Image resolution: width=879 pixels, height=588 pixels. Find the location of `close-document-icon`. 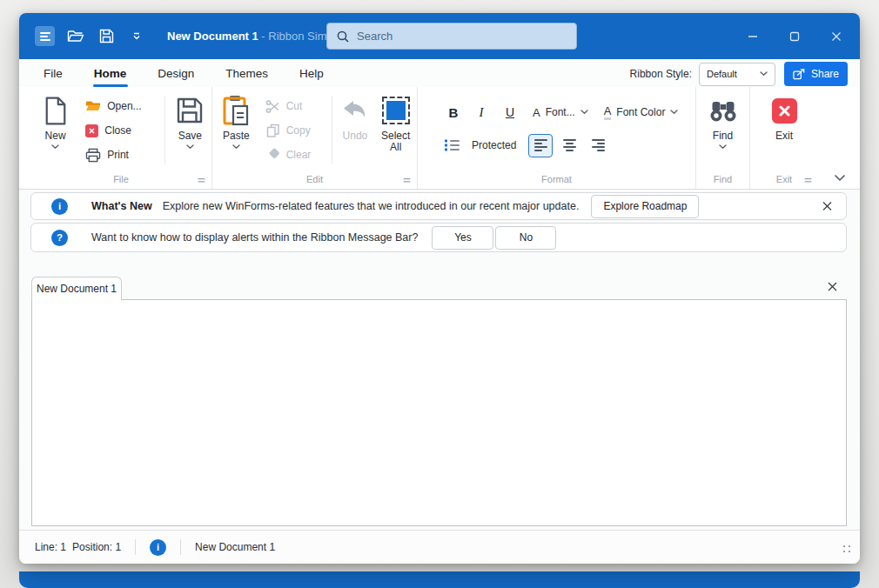

close-document-icon is located at coordinates (92, 130).